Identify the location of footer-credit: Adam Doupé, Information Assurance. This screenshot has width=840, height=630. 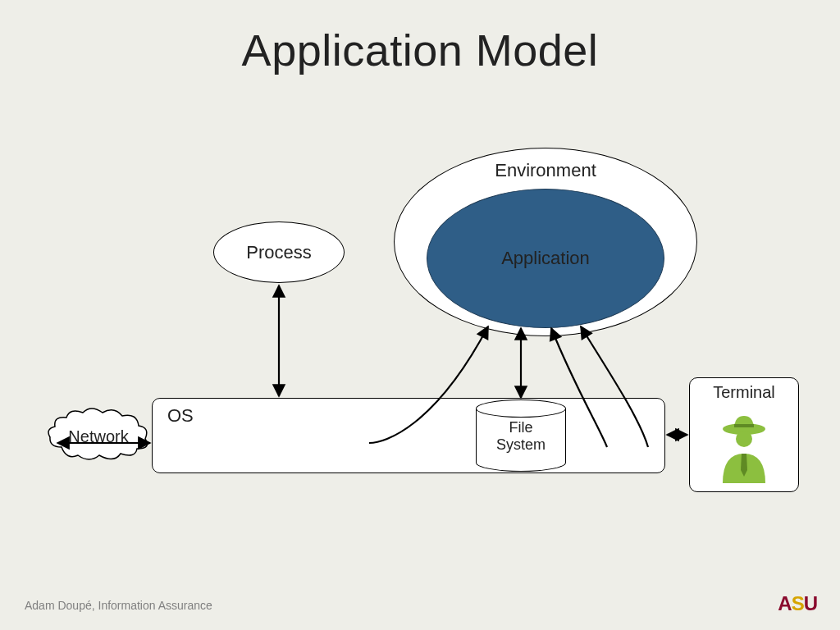
(118, 605).